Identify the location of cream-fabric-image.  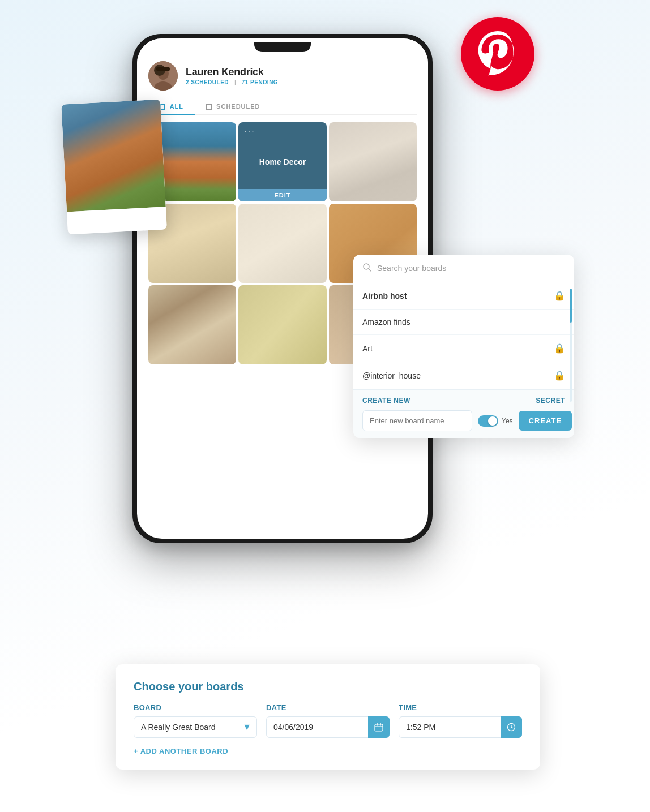
(282, 243).